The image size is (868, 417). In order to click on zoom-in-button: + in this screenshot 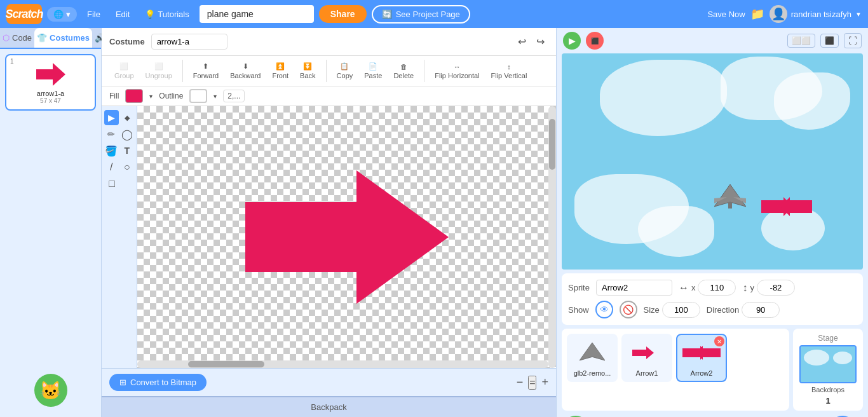, I will do `click(545, 383)`.